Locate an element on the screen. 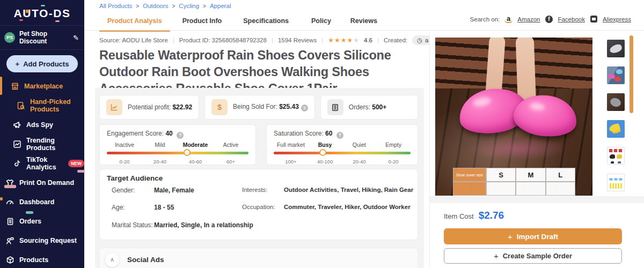 The height and width of the screenshot is (268, 644). size-m-cell: M is located at coordinates (530, 175).